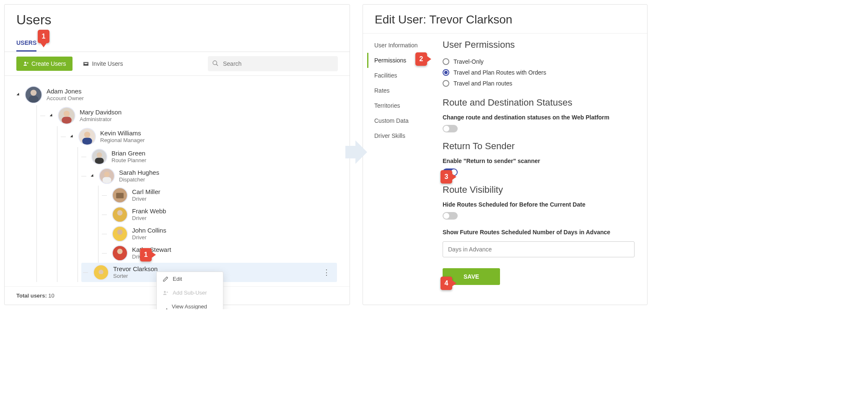  Describe the element at coordinates (65, 91) in the screenshot. I see `user-name: Adam Jones` at that location.